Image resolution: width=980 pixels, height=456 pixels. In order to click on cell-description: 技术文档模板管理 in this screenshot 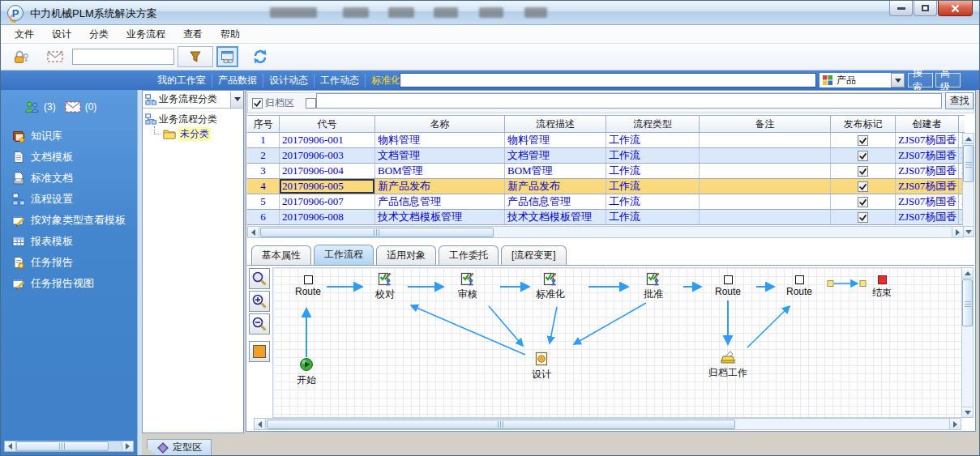, I will do `click(556, 217)`.